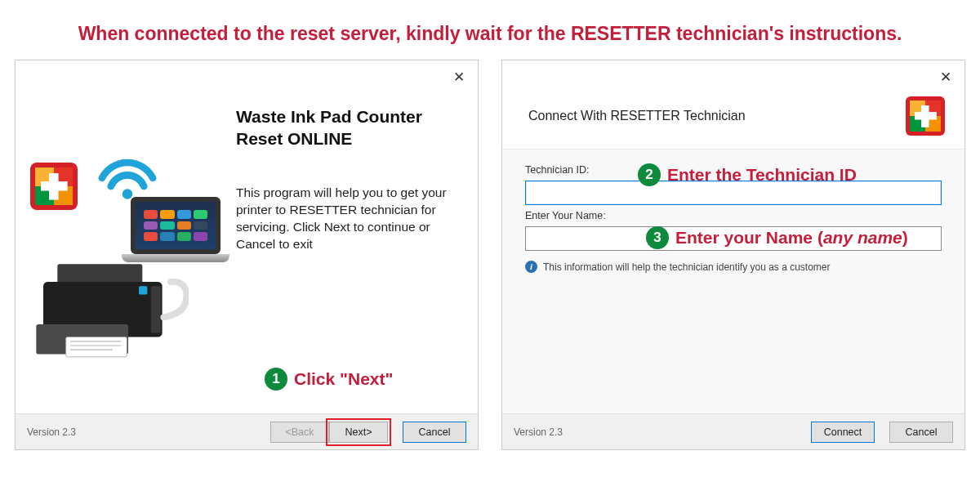  Describe the element at coordinates (359, 432) in the screenshot. I see `next-button: Next>` at that location.